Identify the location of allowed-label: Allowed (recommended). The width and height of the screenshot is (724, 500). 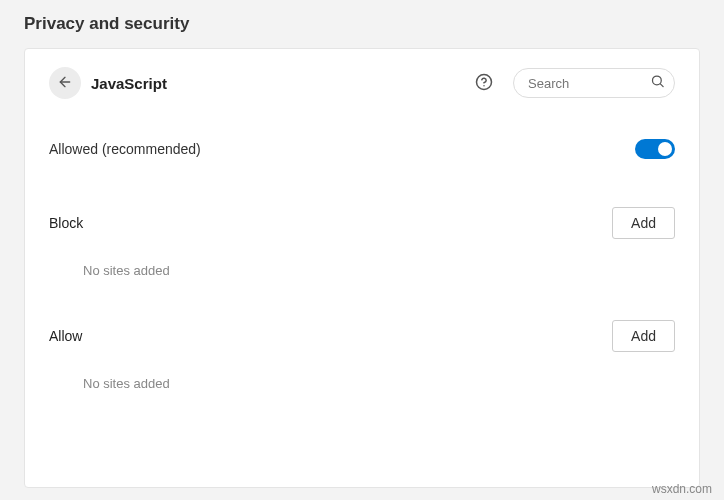
(125, 149).